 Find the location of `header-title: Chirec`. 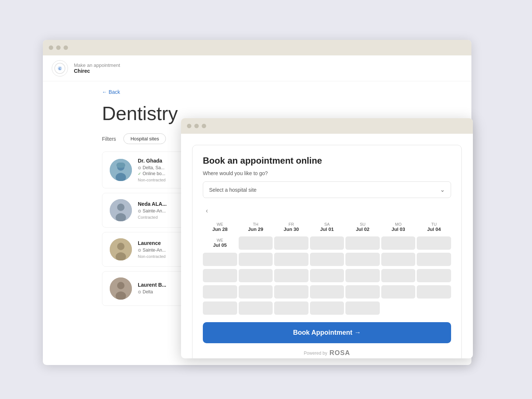

header-title: Chirec is located at coordinates (97, 71).